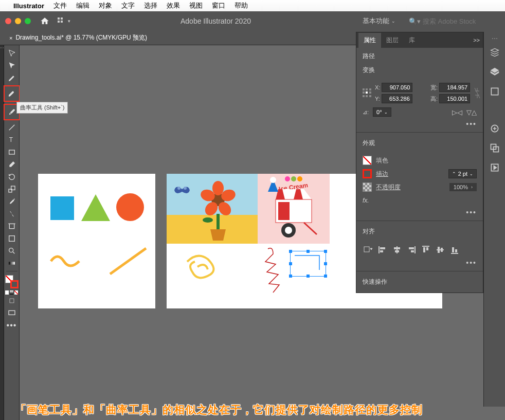 The width and height of the screenshot is (505, 420). I want to click on toolbox: 曲率工具 (Shift+`) T •••, so click(12, 232).